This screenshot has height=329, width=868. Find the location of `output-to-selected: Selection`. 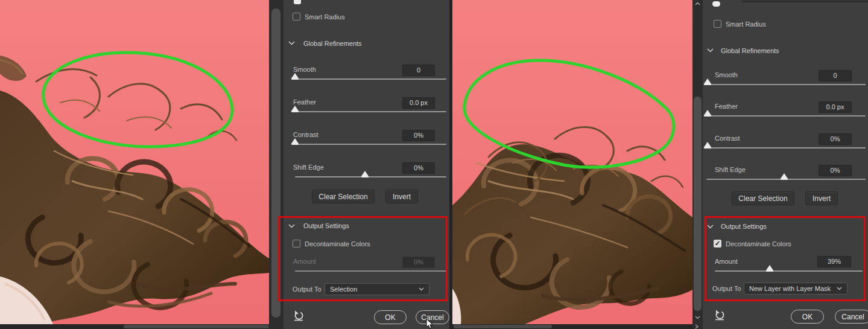

output-to-selected: Selection is located at coordinates (344, 289).